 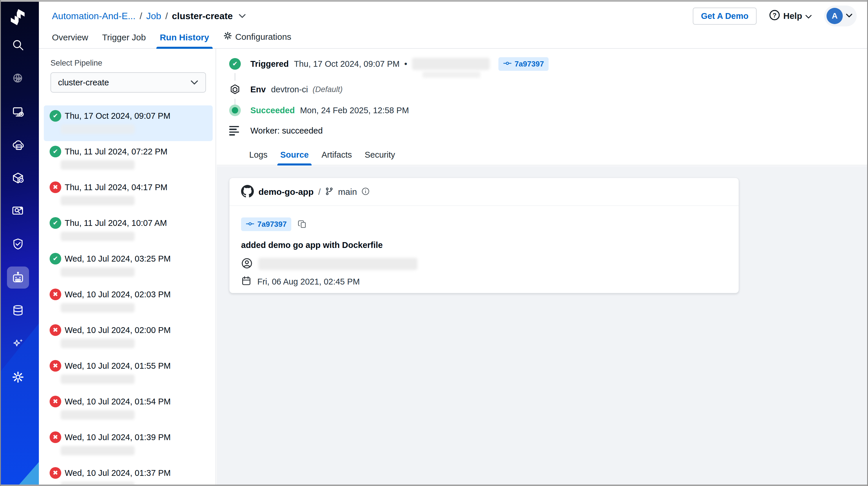 I want to click on run-date: Wed, 10 Jul 2024, 01:54 PM, so click(x=118, y=402).